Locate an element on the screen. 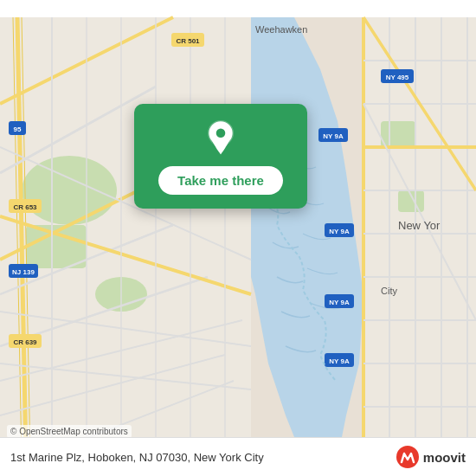 The image size is (476, 476). svg-text: NJ 139 is located at coordinates (23, 272).